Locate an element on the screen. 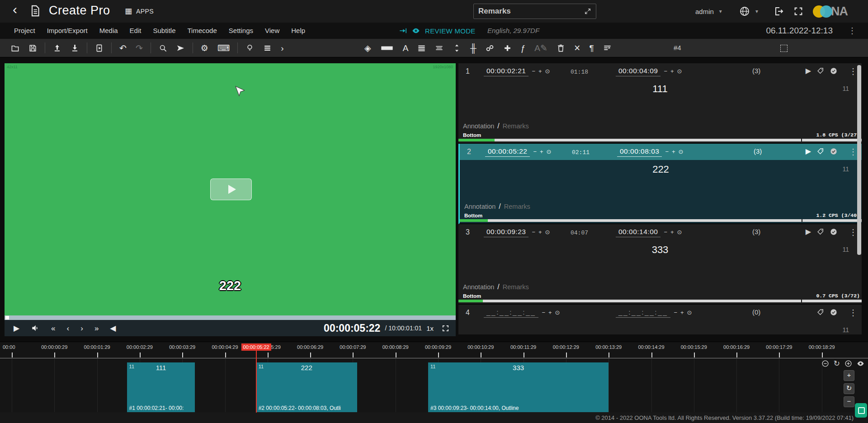 Image resolution: width=868 pixels, height=423 pixels. search-icon is located at coordinates (163, 48).